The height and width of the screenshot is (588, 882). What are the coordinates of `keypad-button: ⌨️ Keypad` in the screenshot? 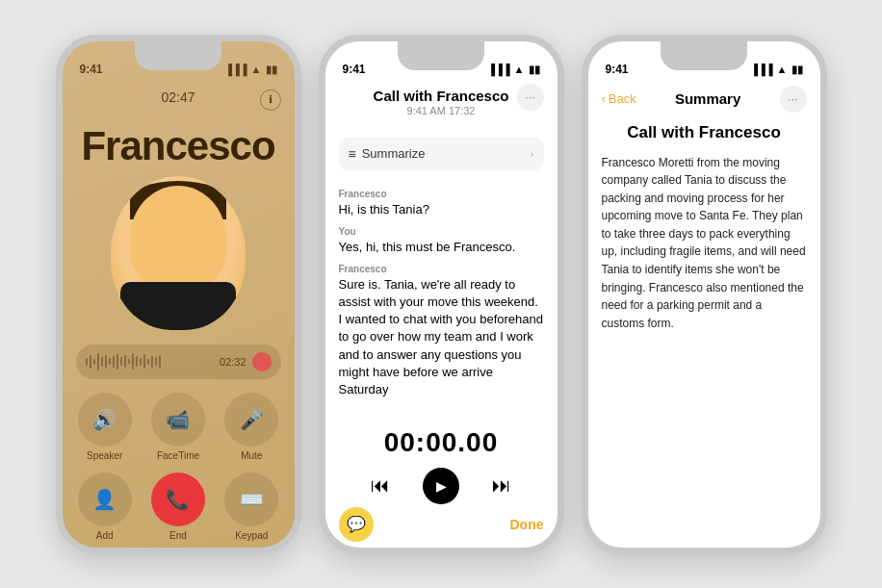 It's located at (251, 506).